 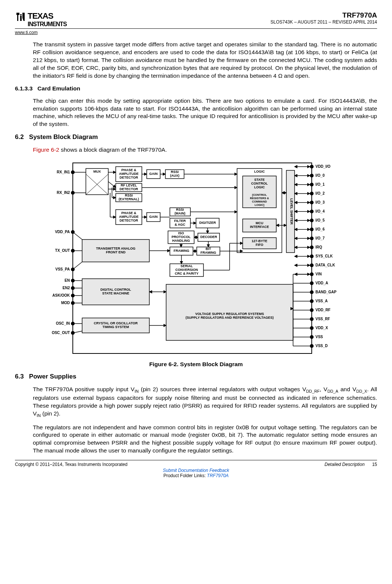 What do you see at coordinates (320, 185) in the screenshot?
I see `svg-text: I/O_1` at bounding box center [320, 185].